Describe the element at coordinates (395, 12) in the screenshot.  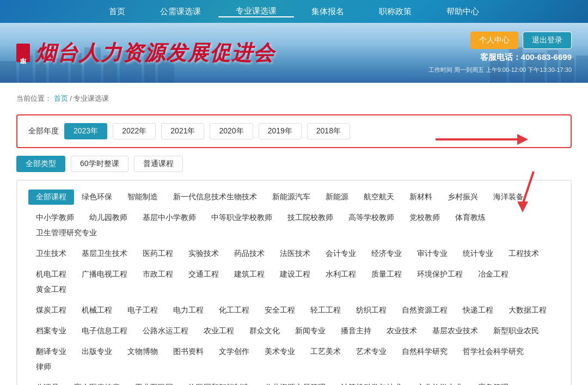
I see `nav-item-4: 职称政策` at that location.